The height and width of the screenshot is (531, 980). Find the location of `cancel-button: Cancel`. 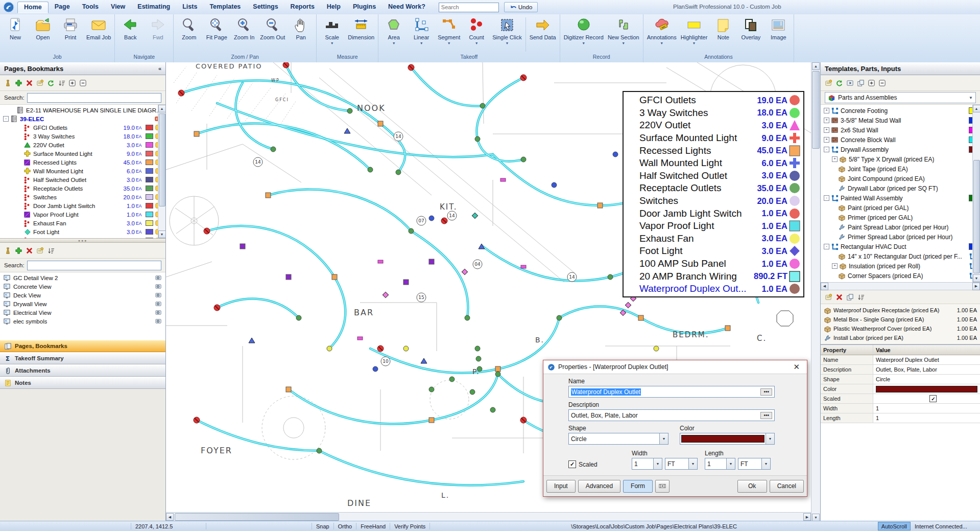

cancel-button: Cancel is located at coordinates (786, 487).